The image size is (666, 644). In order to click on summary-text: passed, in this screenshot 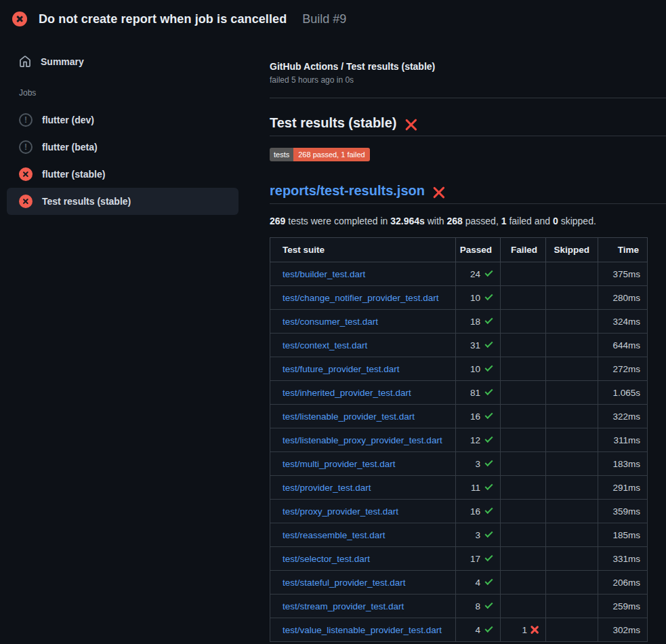, I will do `click(482, 221)`.